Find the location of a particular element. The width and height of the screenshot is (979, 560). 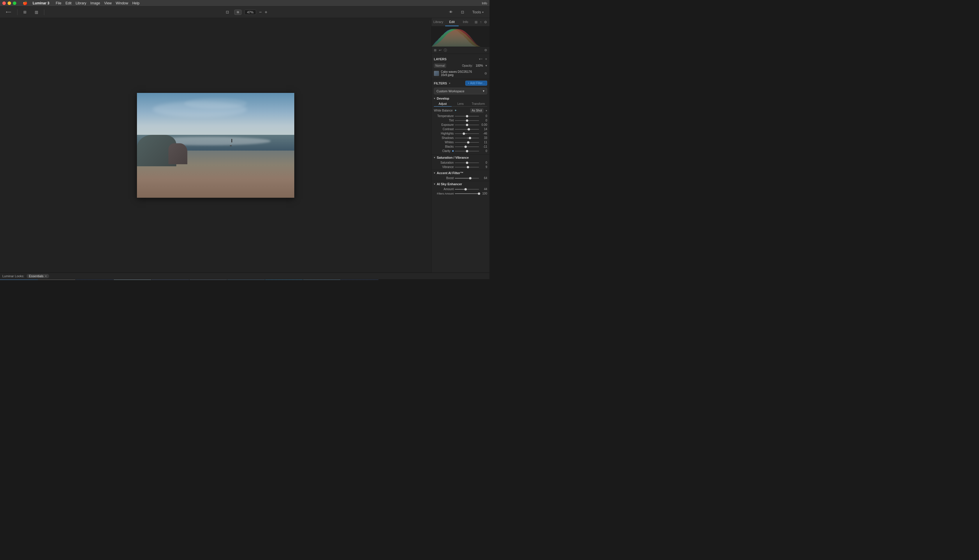

boost-thumb is located at coordinates (470, 178).